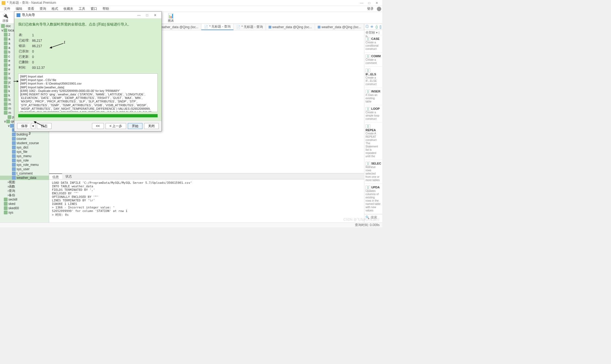 The width and height of the screenshot is (611, 364). I want to click on snippet-item: ()REPEACreate A REPEAT construct The Sta…, so click(373, 141).